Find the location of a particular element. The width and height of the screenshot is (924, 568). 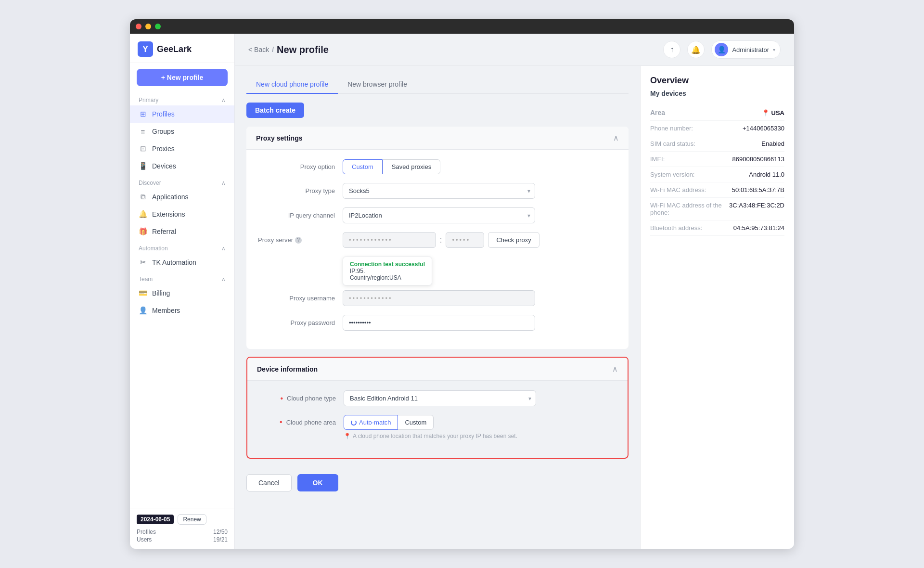

sidebar-item-members-label: Members is located at coordinates (166, 310).